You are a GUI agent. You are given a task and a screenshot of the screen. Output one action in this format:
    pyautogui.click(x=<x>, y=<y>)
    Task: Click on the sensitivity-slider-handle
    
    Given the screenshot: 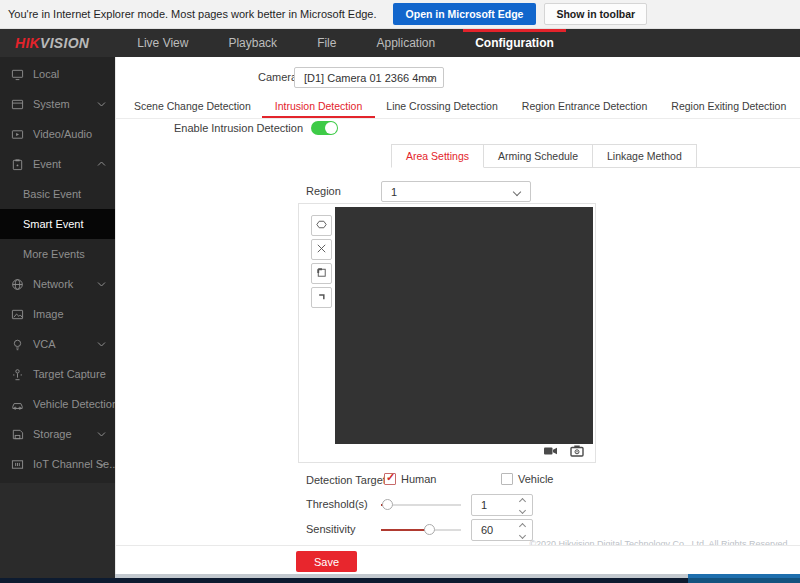 What is the action you would take?
    pyautogui.click(x=430, y=530)
    